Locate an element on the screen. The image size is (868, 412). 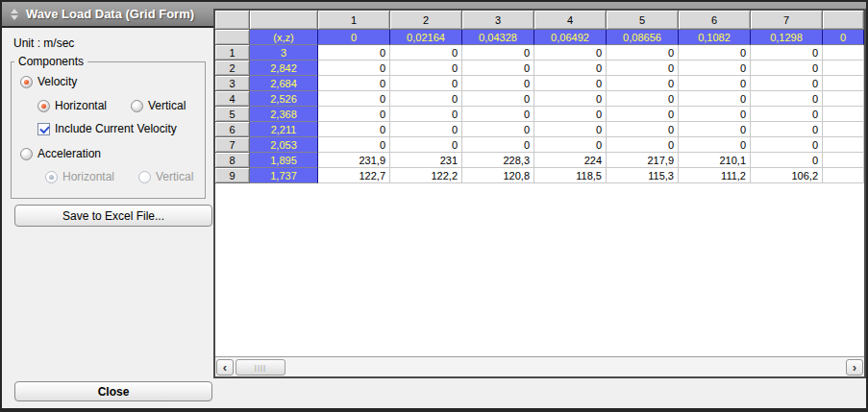
z-value-cell: 1,895 is located at coordinates (285, 160).